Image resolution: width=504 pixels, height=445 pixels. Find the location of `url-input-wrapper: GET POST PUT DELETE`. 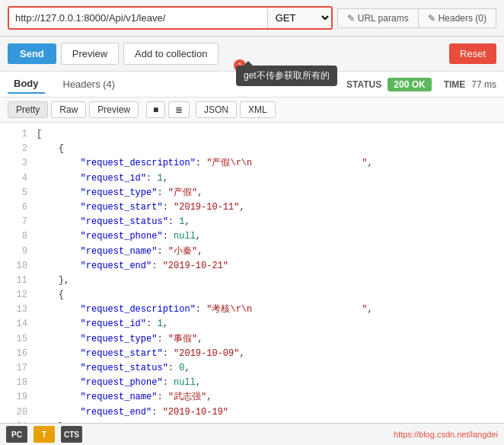

url-input-wrapper: GET POST PUT DELETE is located at coordinates (171, 18).